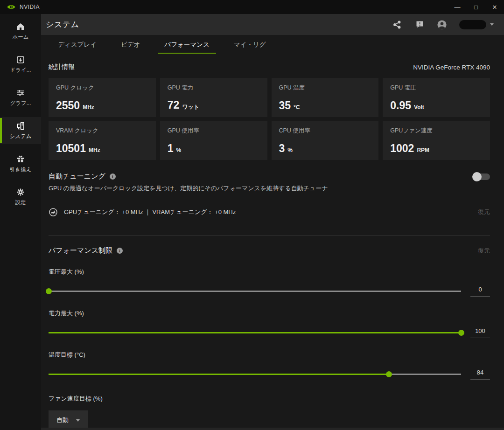 This screenshot has width=504, height=430. I want to click on feedback-icon, so click(420, 25).